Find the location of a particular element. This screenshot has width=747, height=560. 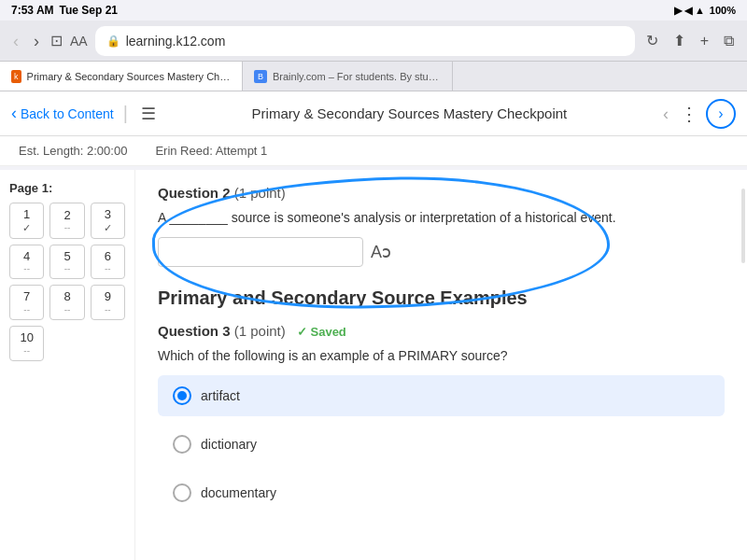

forward-button: › is located at coordinates (36, 41).